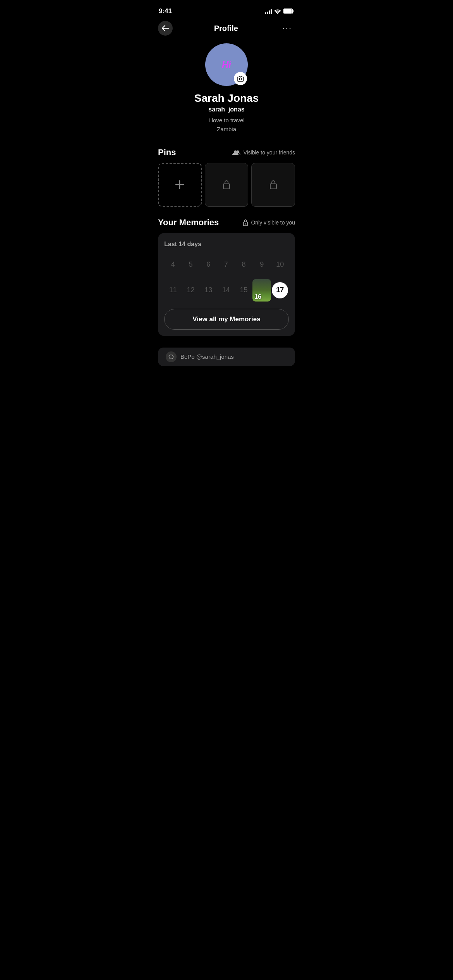  What do you see at coordinates (262, 290) in the screenshot?
I see `memory-thumbnail: 16` at bounding box center [262, 290].